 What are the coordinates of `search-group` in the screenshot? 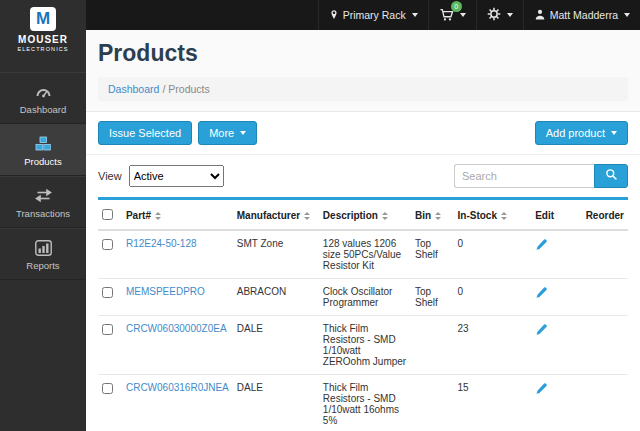 It's located at (541, 176).